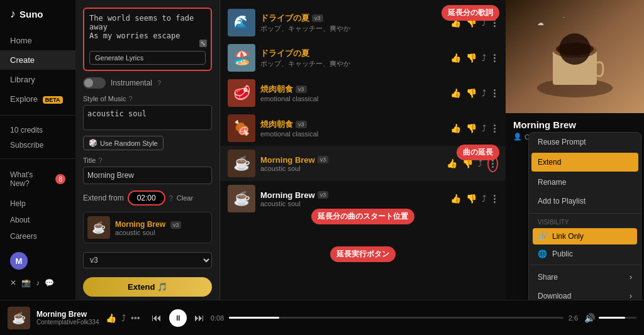 The width and height of the screenshot is (644, 335). Describe the element at coordinates (455, 58) in the screenshot. I see `like-icon-2: 👍` at that location.